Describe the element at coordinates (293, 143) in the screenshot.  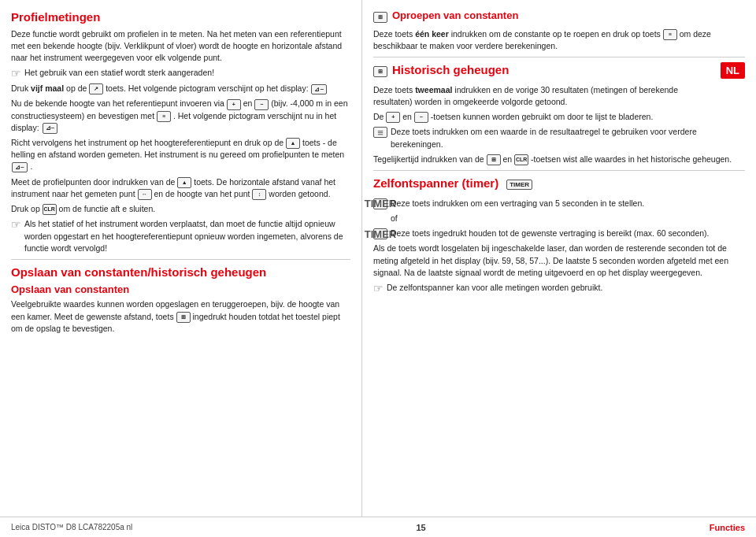
I see `target-icon: ▲` at that location.